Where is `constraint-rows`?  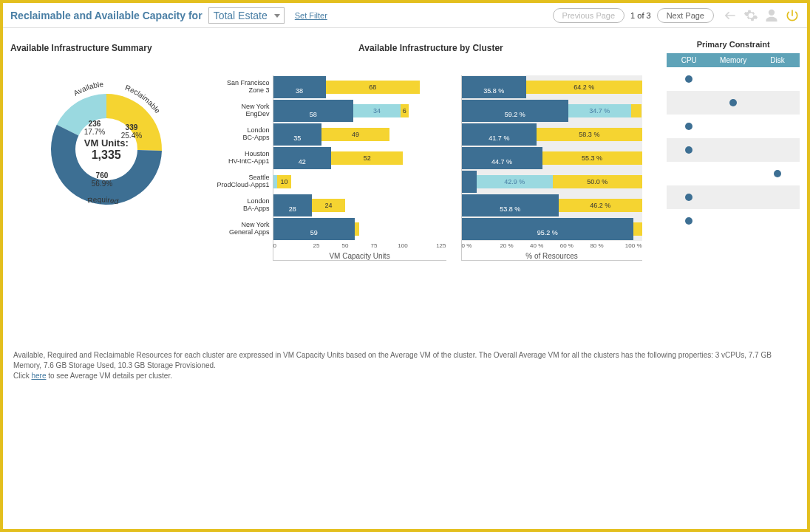 constraint-rows is located at coordinates (733, 150).